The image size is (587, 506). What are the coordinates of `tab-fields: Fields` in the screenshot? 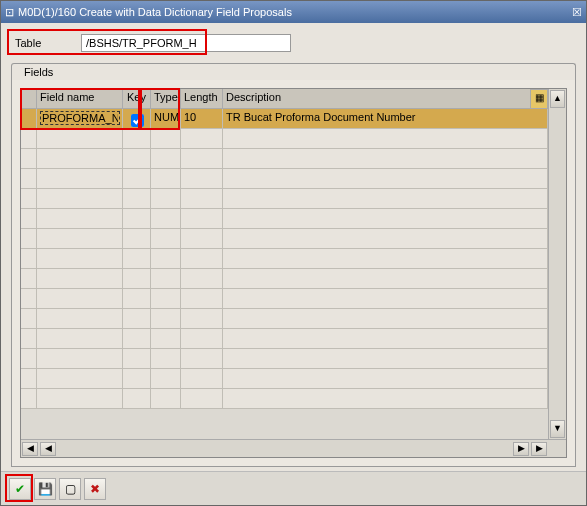 It's located at (294, 72).